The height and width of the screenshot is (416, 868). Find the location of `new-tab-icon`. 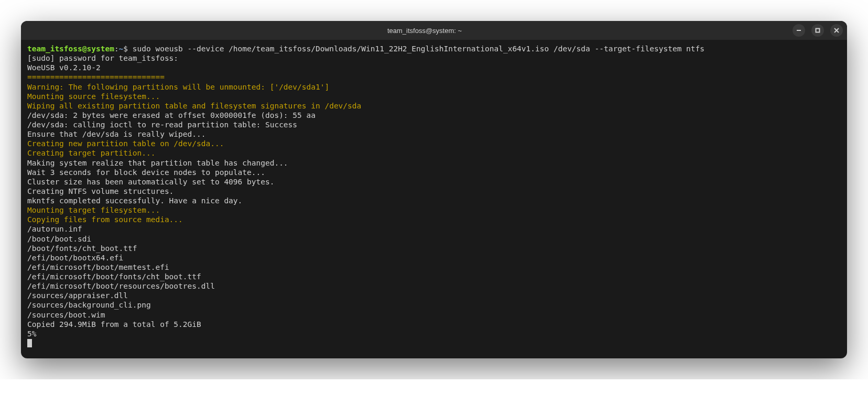

new-tab-icon is located at coordinates (766, 30).